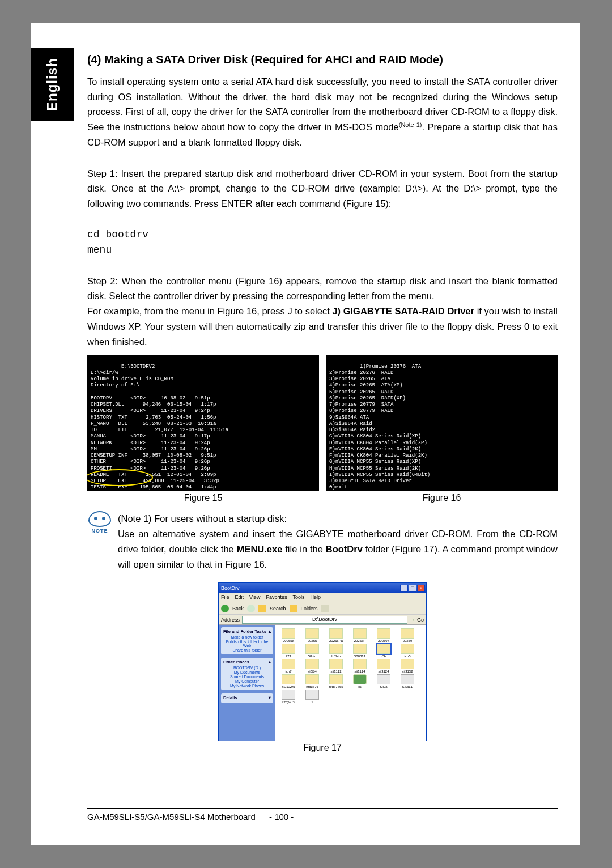  I want to click on folder-label: 20265P, so click(360, 641).